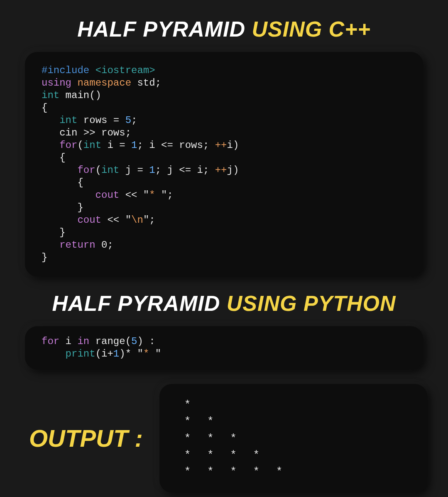 The image size is (448, 497). I want to click on title-part1: HALF PYRAMID, so click(164, 29).